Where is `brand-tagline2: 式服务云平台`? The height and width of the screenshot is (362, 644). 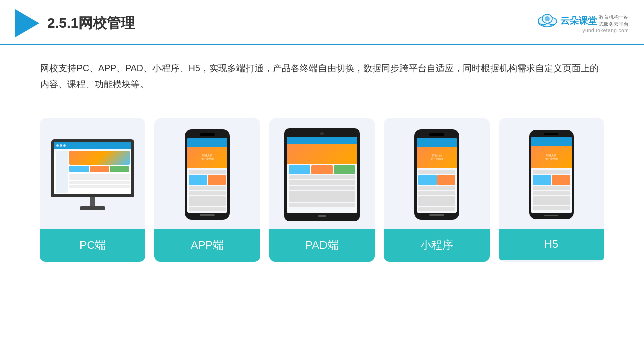 brand-tagline2: 式服务云平台 is located at coordinates (614, 24).